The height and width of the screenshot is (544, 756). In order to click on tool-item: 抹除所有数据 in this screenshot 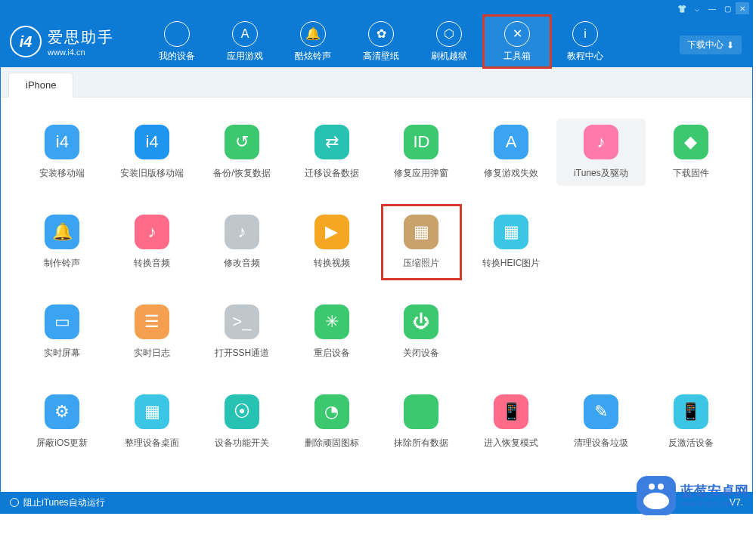, I will do `click(422, 422)`.